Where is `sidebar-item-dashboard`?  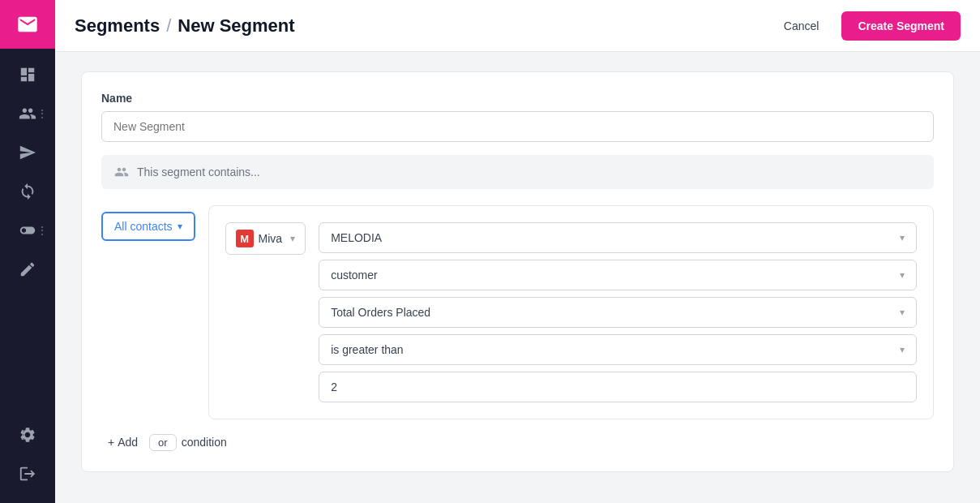
sidebar-item-dashboard is located at coordinates (28, 75).